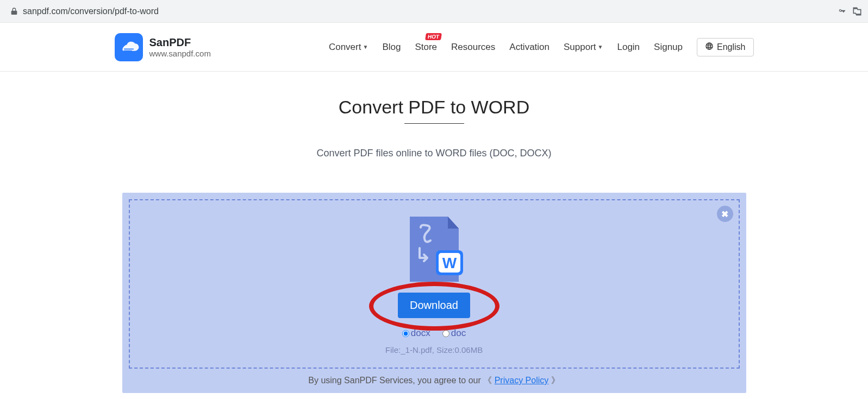 This screenshot has width=868, height=399. What do you see at coordinates (434, 333) in the screenshot?
I see `format-radio-group: docx doc` at bounding box center [434, 333].